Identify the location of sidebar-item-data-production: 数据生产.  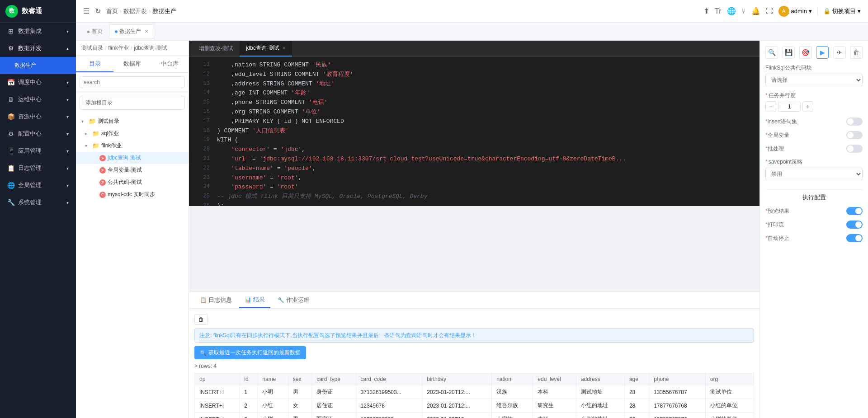
(38, 65).